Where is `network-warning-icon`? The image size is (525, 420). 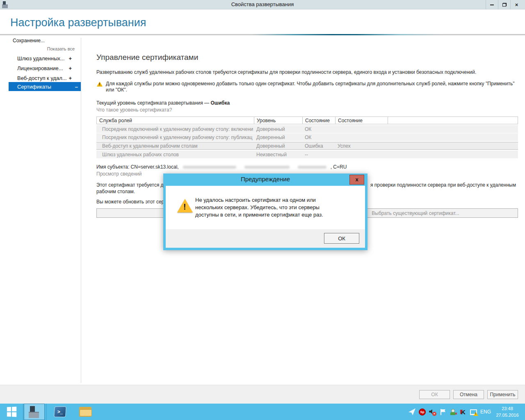 network-warning-icon is located at coordinates (473, 412).